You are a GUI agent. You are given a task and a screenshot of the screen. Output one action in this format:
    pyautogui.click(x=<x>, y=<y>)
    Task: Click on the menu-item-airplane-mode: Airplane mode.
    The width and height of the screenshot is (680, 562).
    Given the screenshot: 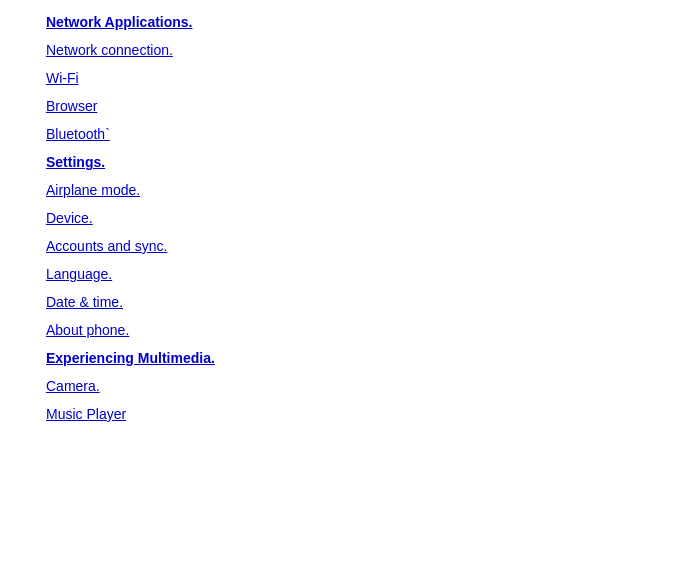 What is the action you would take?
    pyautogui.click(x=340, y=190)
    